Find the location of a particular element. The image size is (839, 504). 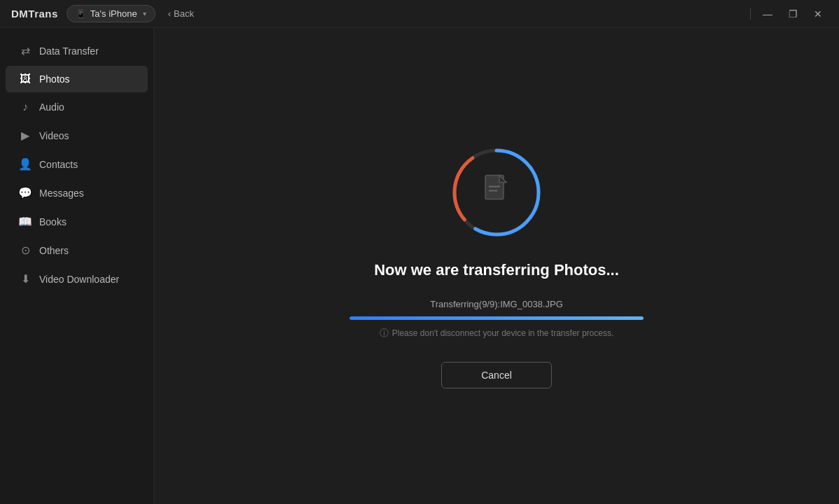

video-downloader-icon: ⬇ is located at coordinates (25, 279).